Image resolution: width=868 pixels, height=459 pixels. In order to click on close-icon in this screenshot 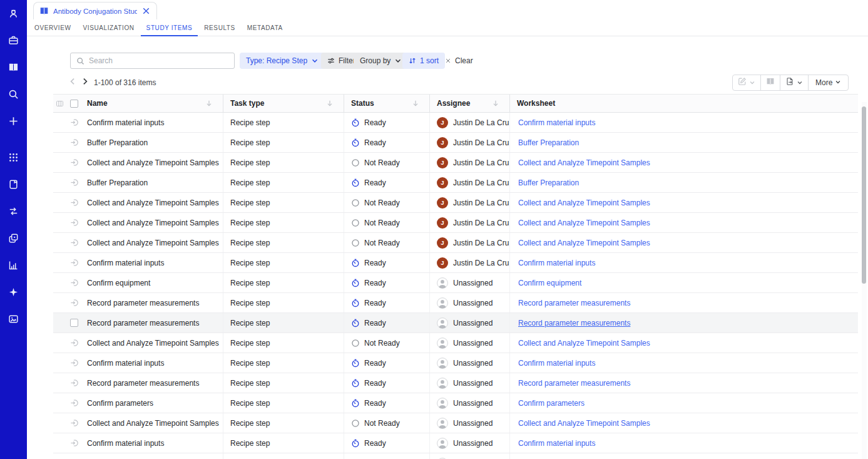, I will do `click(146, 11)`.